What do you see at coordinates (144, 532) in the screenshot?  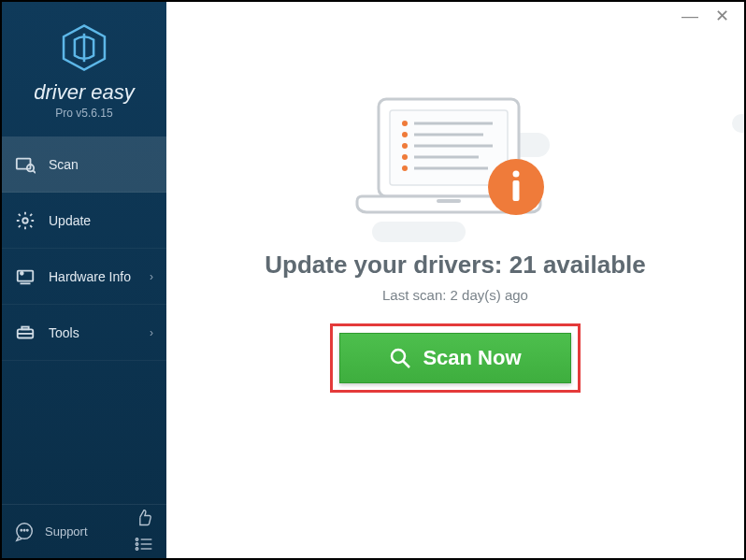 I see `footer-right-icons` at bounding box center [144, 532].